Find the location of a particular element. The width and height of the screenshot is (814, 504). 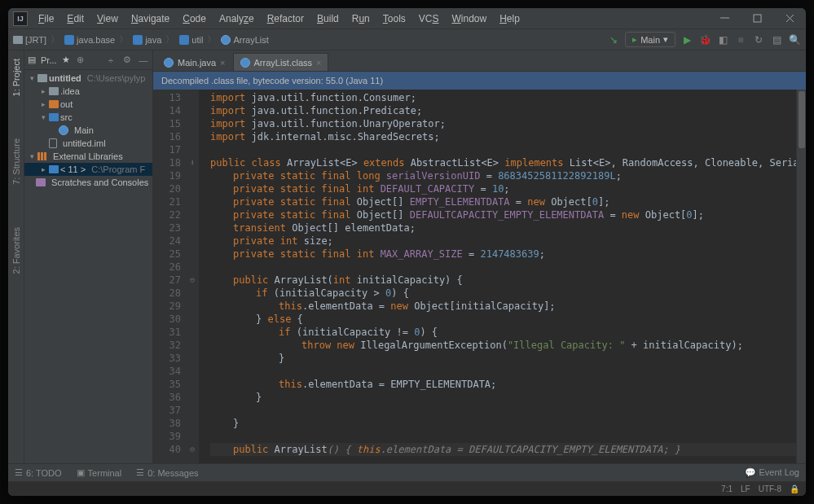

tool-window-bar: 1: Project 7: Structure 2: Favorites is located at coordinates (16, 257).